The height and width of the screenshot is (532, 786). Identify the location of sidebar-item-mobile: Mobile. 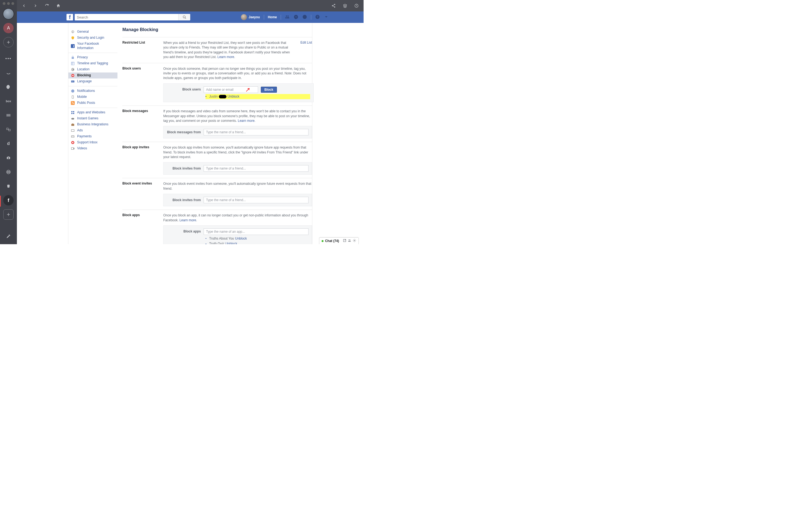
(93, 97).